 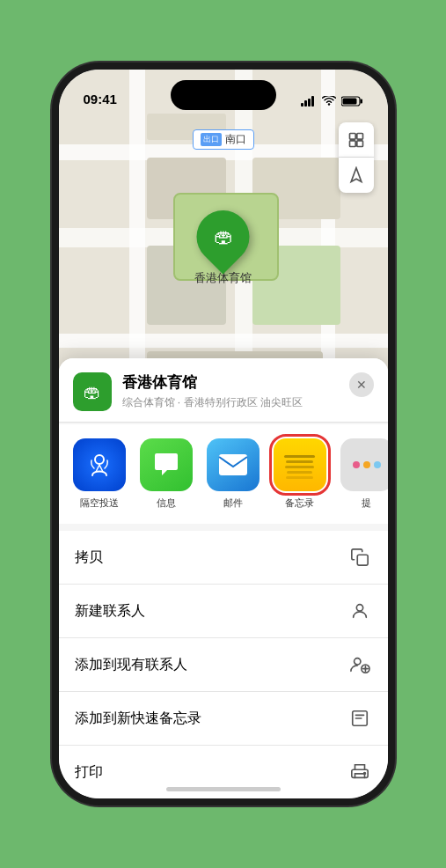 I want to click on share-app-messages: 信息, so click(x=166, y=474).